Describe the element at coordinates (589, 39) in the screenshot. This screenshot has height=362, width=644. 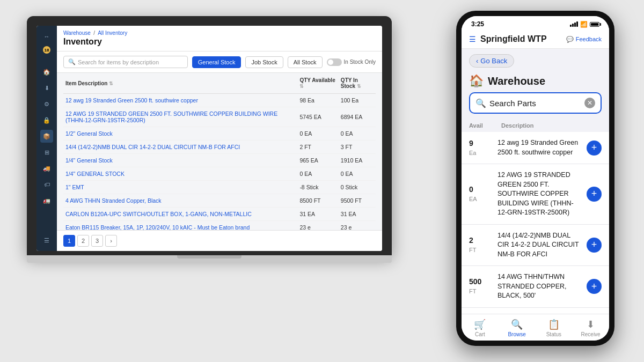
I see `feedback-label: Feedback` at that location.